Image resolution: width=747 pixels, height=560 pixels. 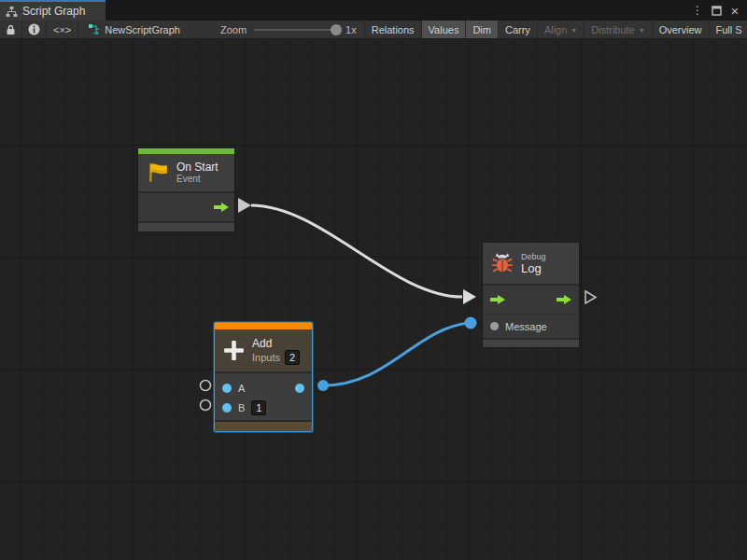 What do you see at coordinates (133, 30) in the screenshot?
I see `graph-name-button: NewScriptGraph` at bounding box center [133, 30].